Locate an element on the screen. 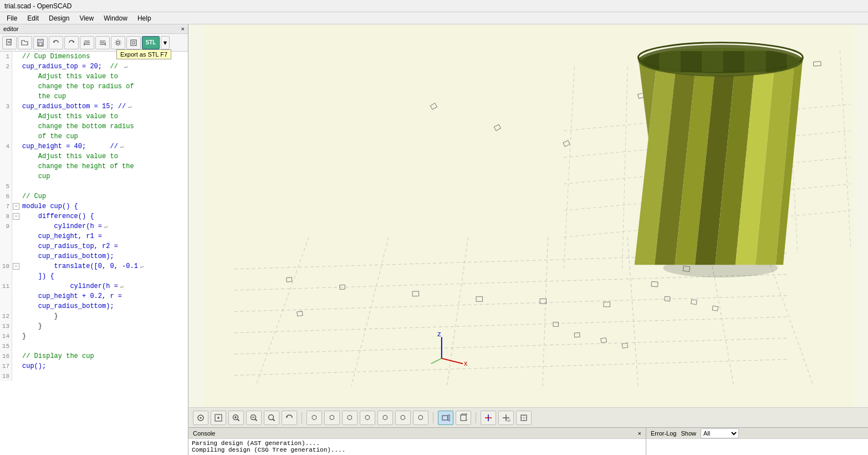  code-line-2a: Adjust this value to is located at coordinates (94, 77).